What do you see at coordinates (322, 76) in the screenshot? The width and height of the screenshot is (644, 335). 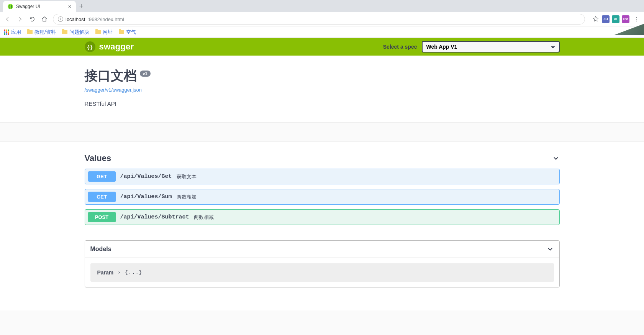 I see `api-title: 接口文档 v1` at bounding box center [322, 76].